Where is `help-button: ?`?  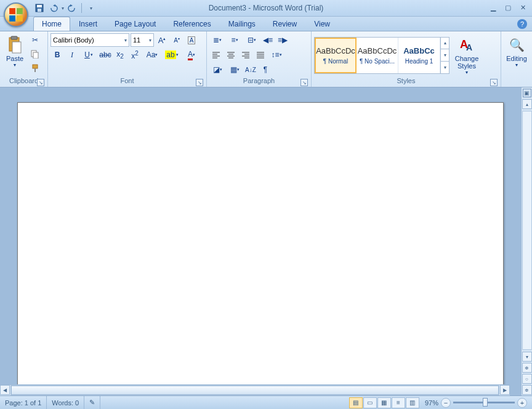 help-button: ? is located at coordinates (522, 24).